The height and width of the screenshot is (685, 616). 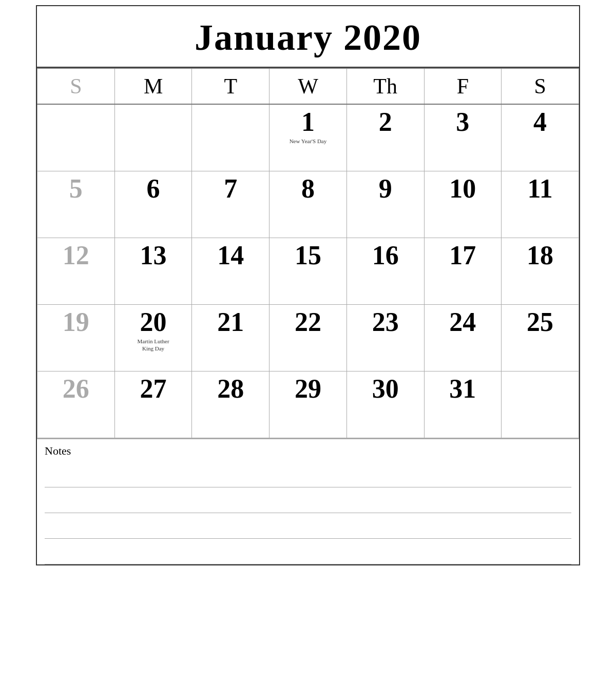 What do you see at coordinates (463, 138) in the screenshot?
I see `day-cell: 3` at bounding box center [463, 138].